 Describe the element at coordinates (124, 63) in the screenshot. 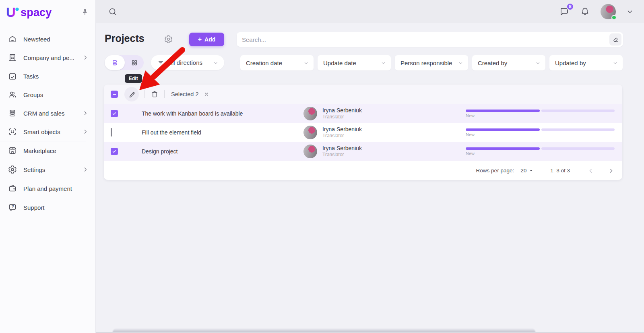

I see `view-toggle` at that location.